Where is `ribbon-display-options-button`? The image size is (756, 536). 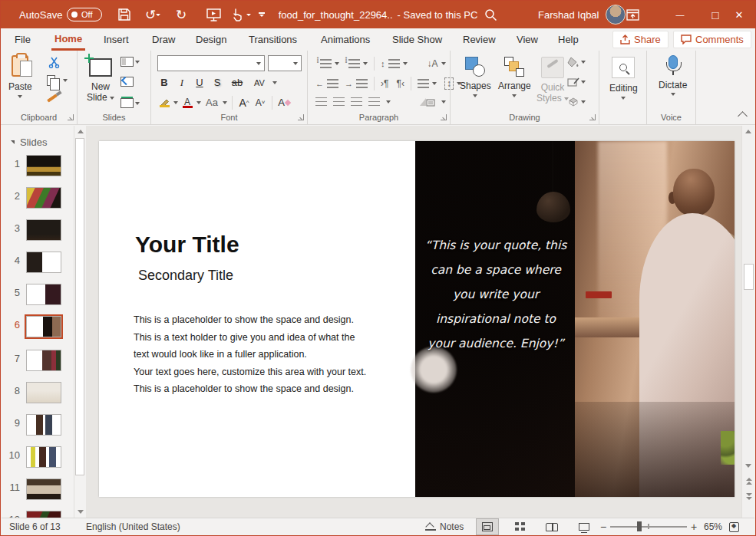 ribbon-display-options-button is located at coordinates (632, 15).